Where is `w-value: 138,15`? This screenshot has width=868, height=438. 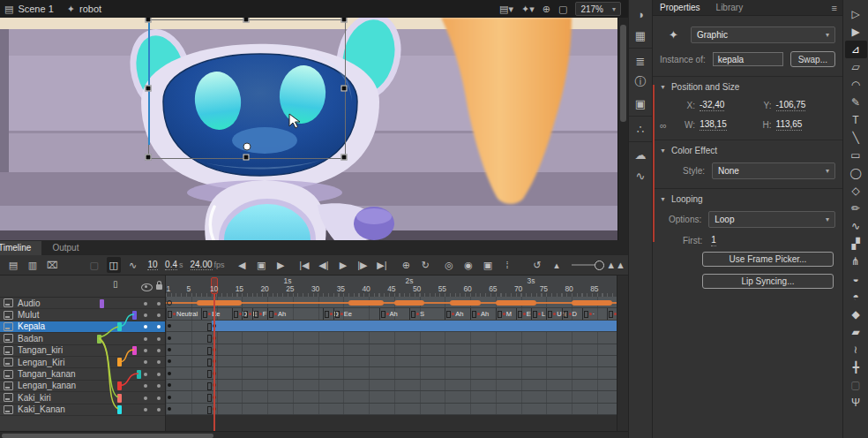 w-value: 138,15 is located at coordinates (713, 125).